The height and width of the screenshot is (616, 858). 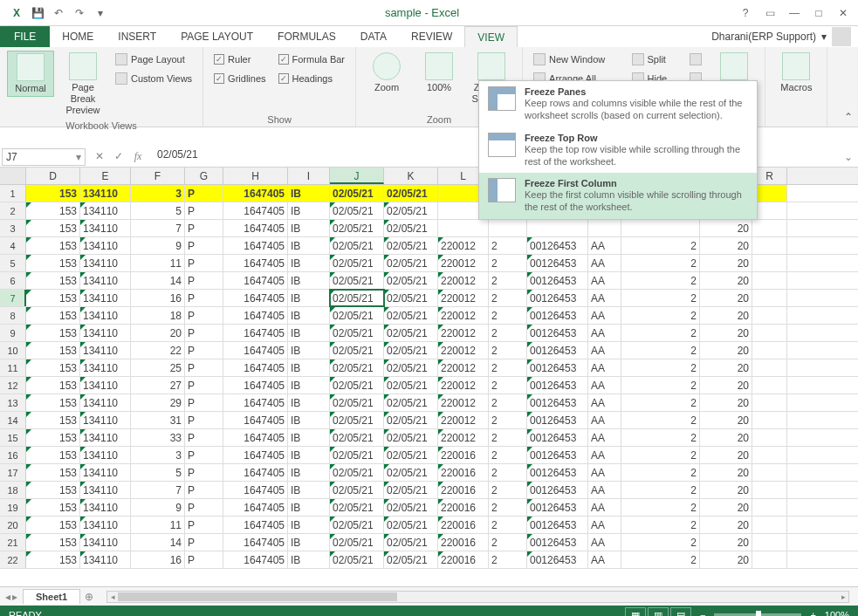 I want to click on headings-checkbox: ✓Headings, so click(x=312, y=79).